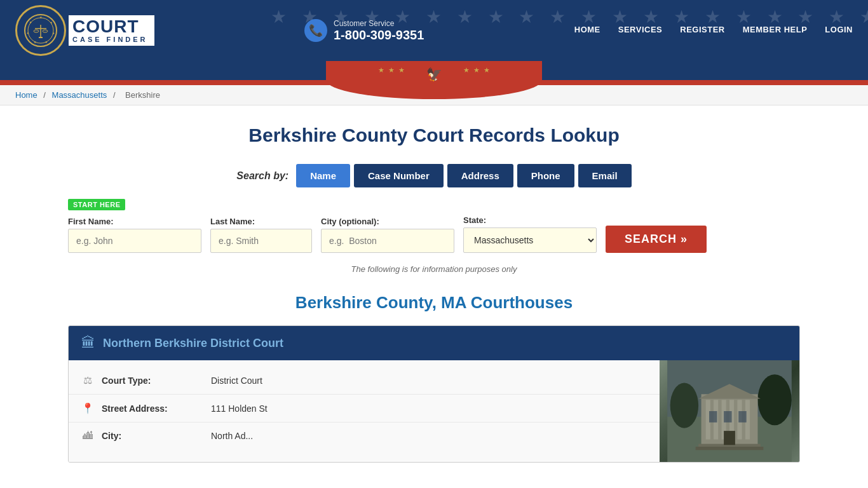 The width and height of the screenshot is (868, 488). I want to click on cs-phone: 1-800-309-9351, so click(379, 36).